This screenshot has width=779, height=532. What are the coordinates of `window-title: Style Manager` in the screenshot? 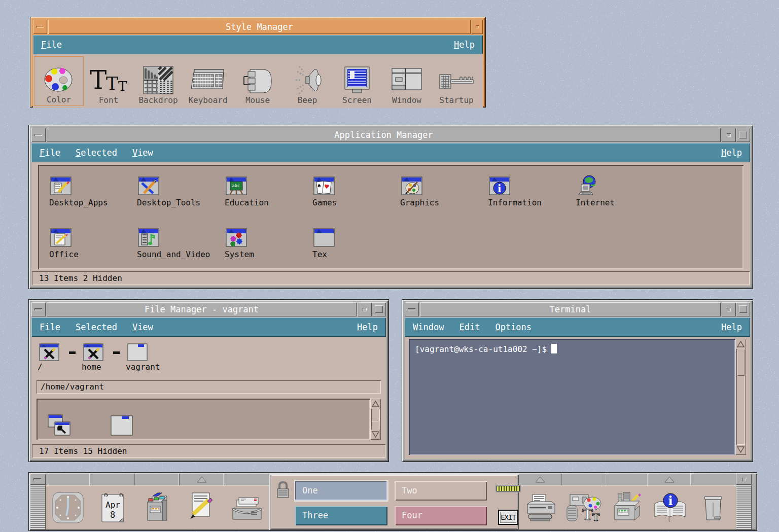 It's located at (260, 27).